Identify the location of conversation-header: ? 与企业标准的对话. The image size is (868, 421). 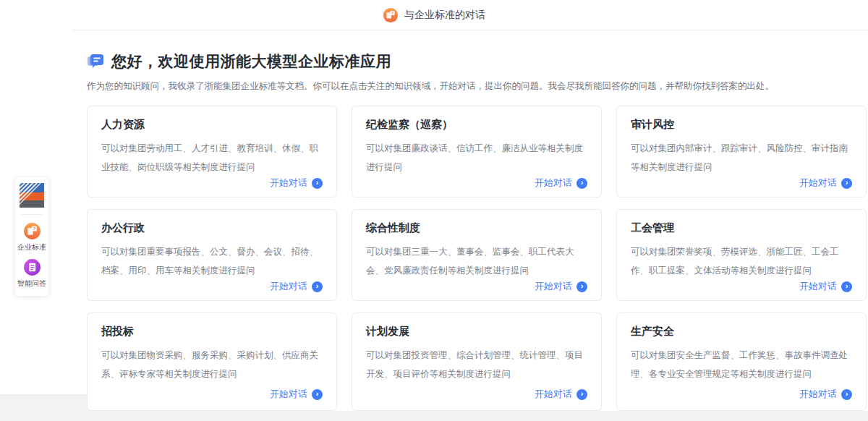
(434, 15).